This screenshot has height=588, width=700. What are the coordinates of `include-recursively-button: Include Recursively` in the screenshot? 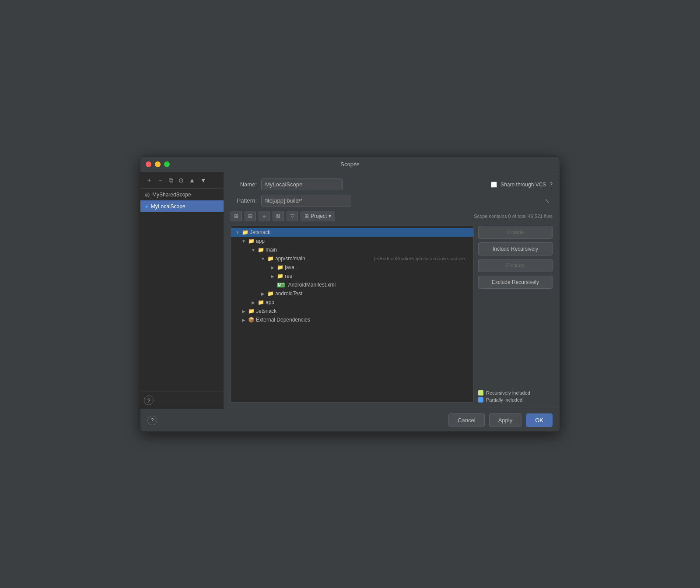 It's located at (515, 249).